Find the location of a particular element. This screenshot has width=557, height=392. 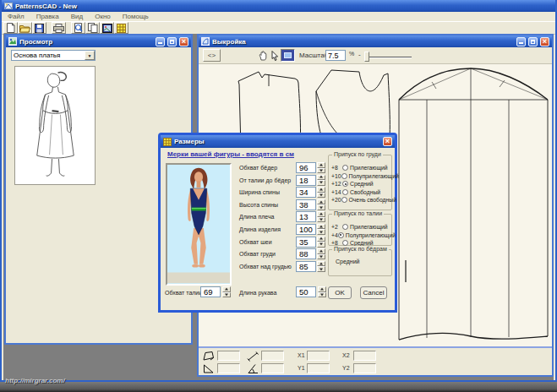

menu-window: Окно is located at coordinates (103, 17).